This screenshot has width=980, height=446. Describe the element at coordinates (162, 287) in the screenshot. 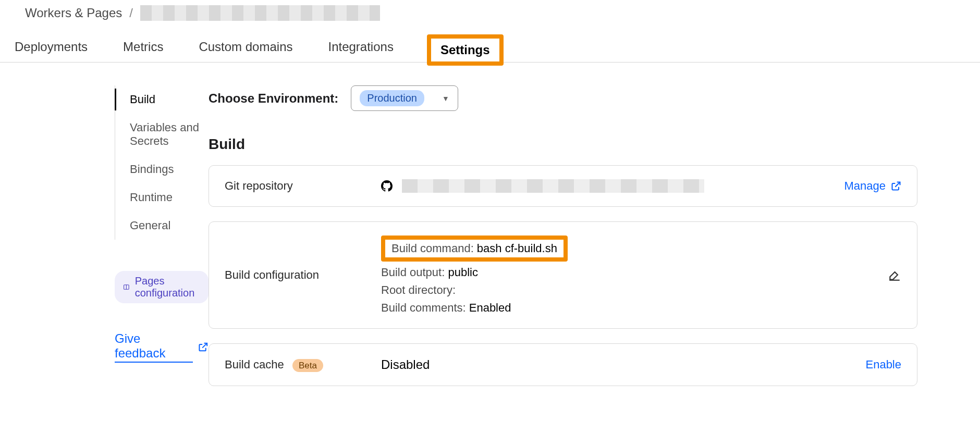

I see `pages-configuration-pill: Pages configuration` at that location.